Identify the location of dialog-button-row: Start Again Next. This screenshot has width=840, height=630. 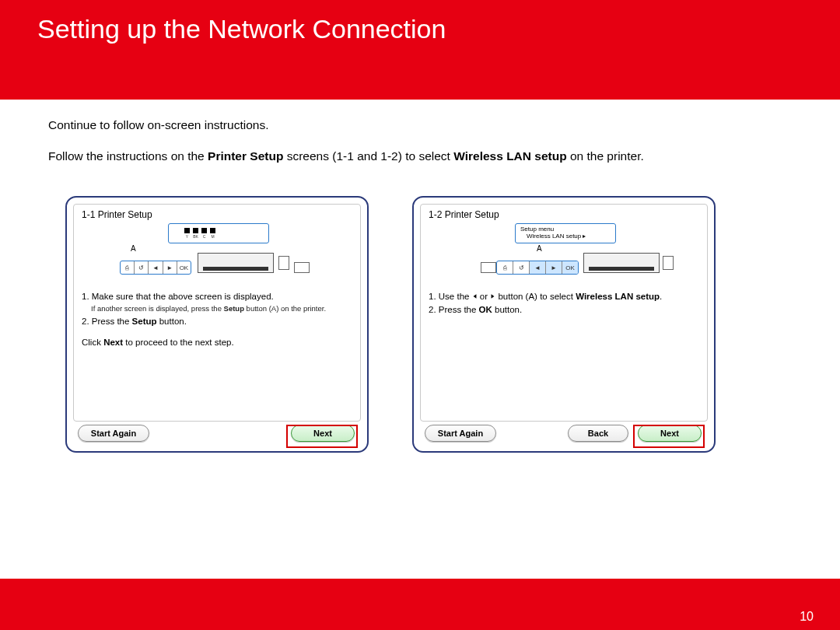
(217, 435).